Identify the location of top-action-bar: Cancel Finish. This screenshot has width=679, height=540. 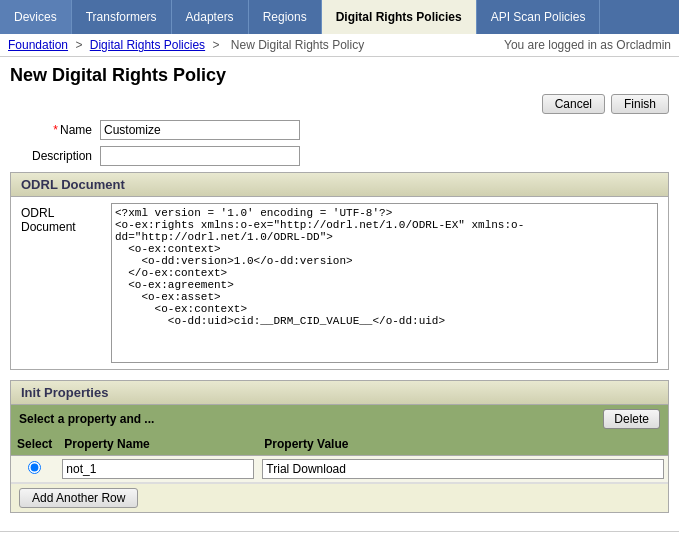
(340, 104).